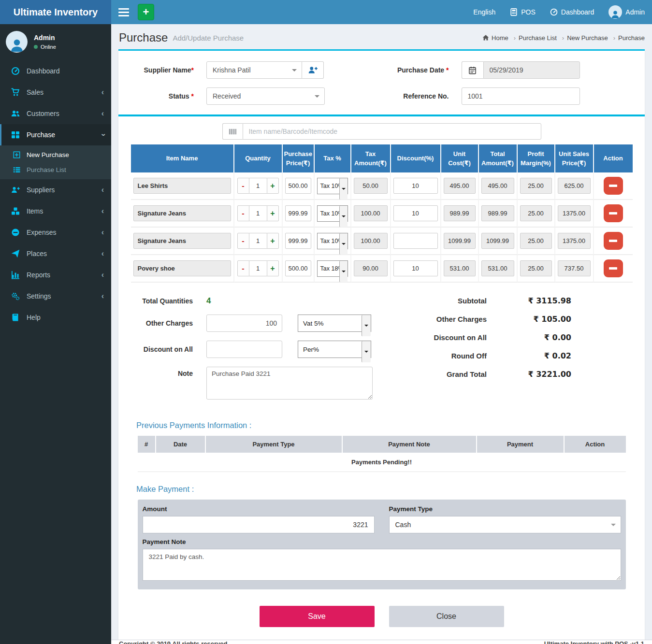  I want to click on app-logo: Ultimate Inventory, so click(56, 12).